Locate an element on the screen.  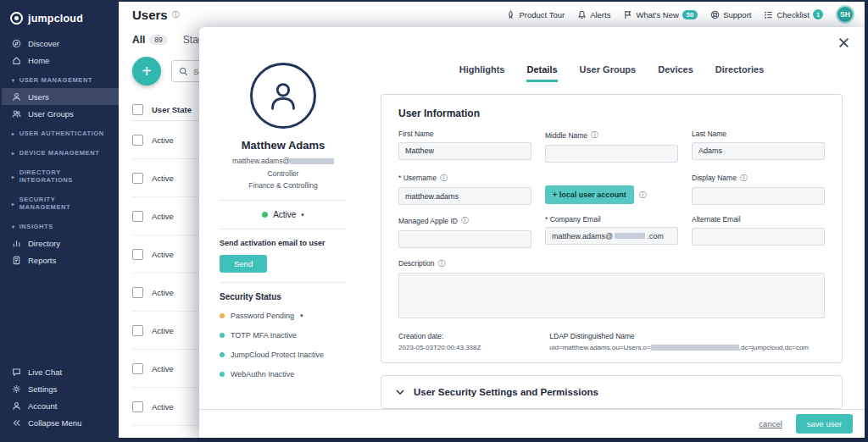
security-item-label: WebAuthn Inactive is located at coordinates (263, 374).